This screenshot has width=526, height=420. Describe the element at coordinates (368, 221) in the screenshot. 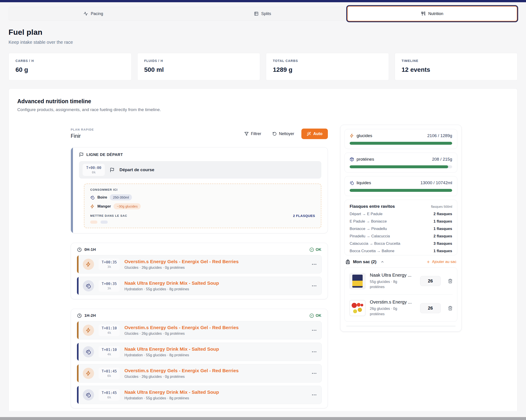

I see `flask-route: E Padule → Boniacce` at that location.